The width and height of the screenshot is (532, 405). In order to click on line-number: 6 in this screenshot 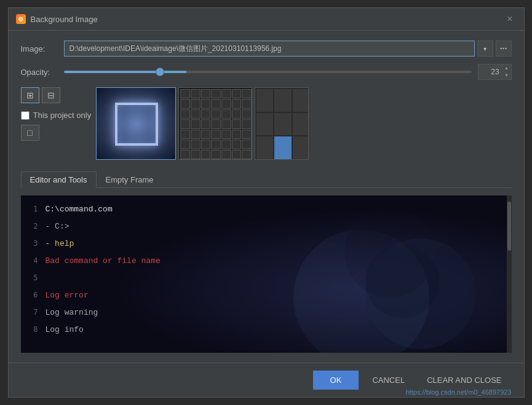, I will do `click(33, 295)`.